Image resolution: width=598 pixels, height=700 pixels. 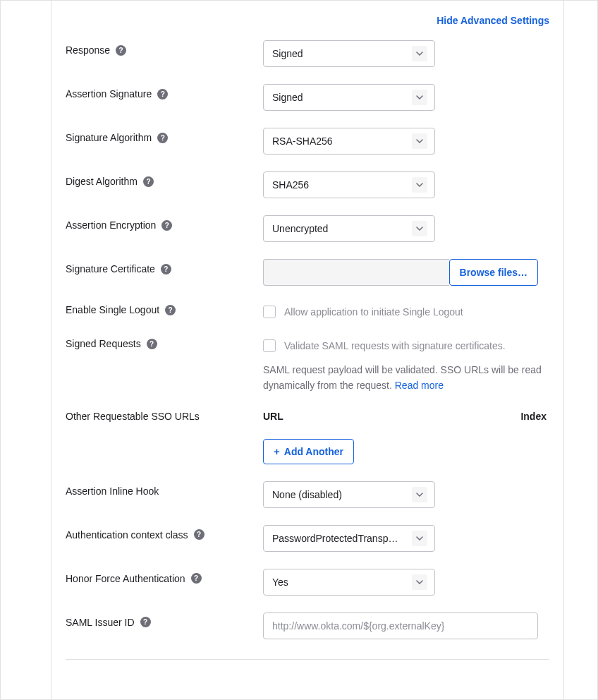 What do you see at coordinates (276, 452) in the screenshot?
I see `plus-icon: +` at bounding box center [276, 452].